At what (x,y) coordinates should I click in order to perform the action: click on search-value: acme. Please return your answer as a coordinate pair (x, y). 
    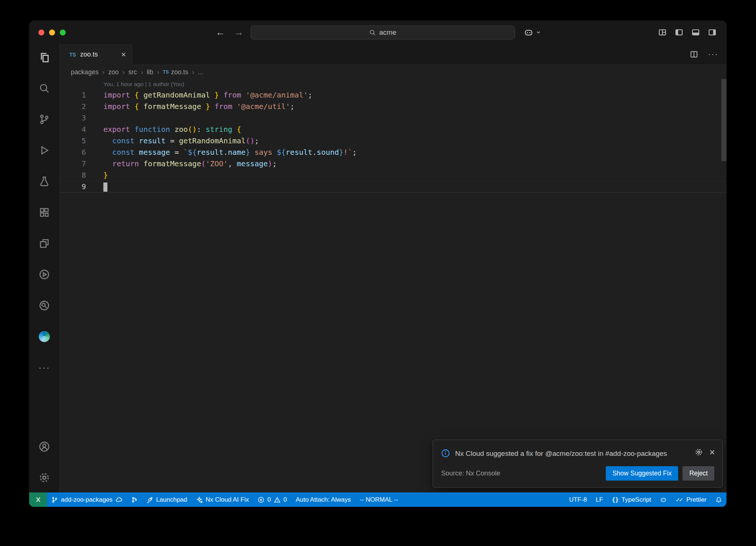
    Looking at the image, I should click on (388, 33).